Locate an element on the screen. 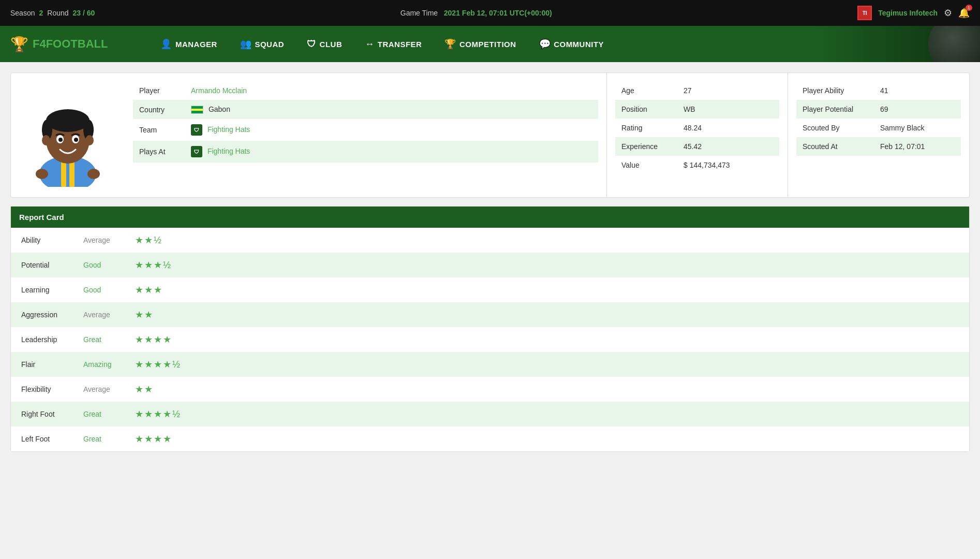 The height and width of the screenshot is (559, 980). value-label: Value is located at coordinates (646, 165).